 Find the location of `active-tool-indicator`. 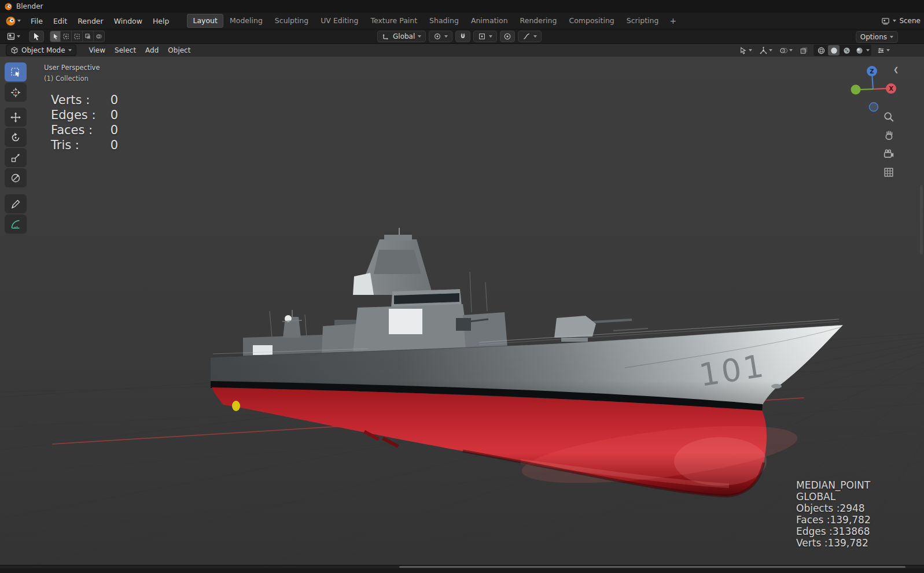

active-tool-indicator is located at coordinates (36, 36).